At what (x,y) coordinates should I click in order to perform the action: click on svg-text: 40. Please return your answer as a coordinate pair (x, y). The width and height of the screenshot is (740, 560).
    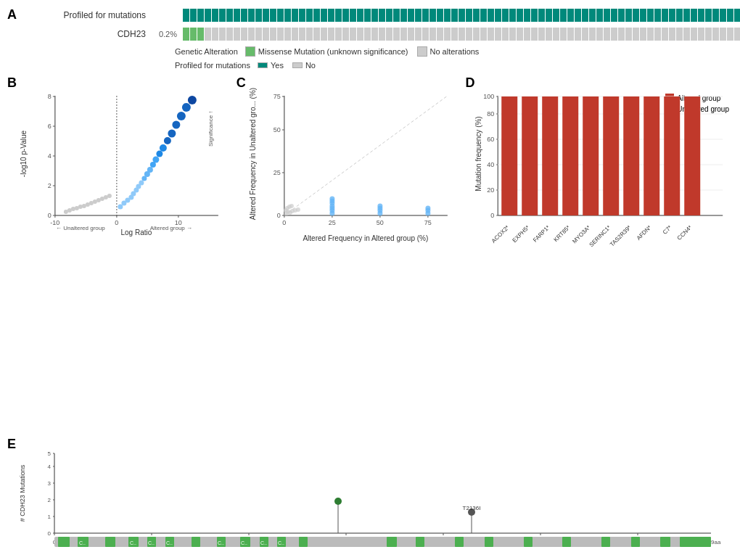
    Looking at the image, I should click on (490, 165).